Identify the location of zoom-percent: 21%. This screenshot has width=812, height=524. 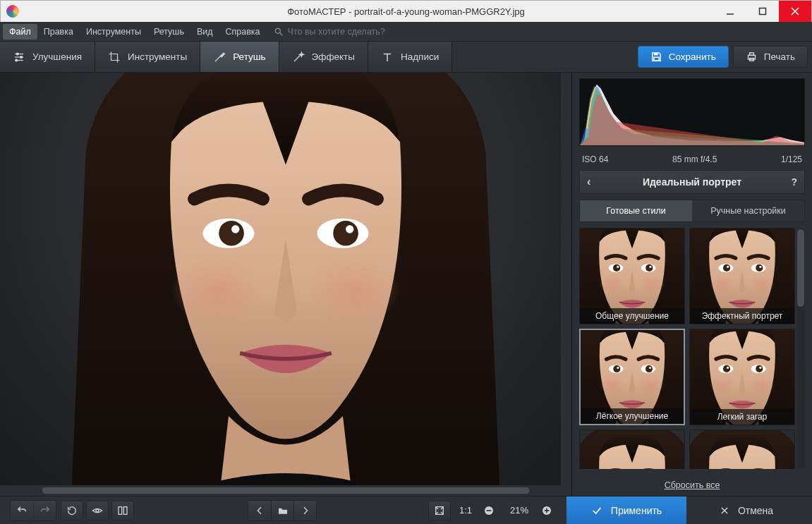
(519, 511).